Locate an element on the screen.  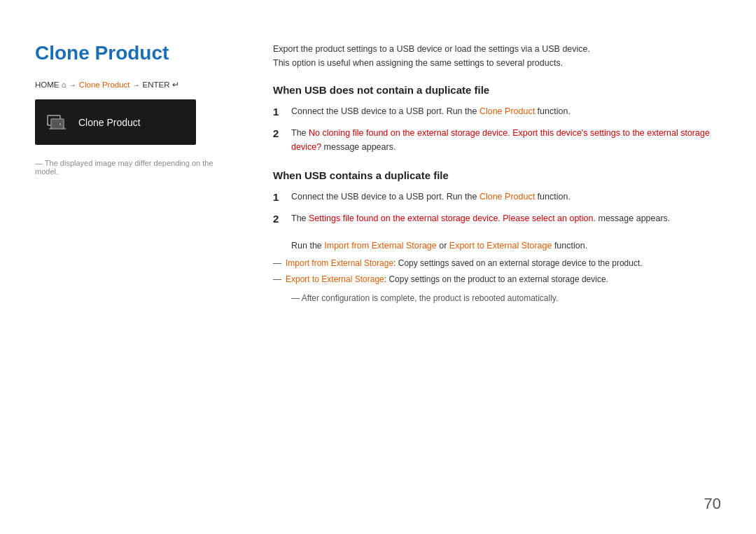
breadcrumb-arrow-2: → is located at coordinates (136, 85).